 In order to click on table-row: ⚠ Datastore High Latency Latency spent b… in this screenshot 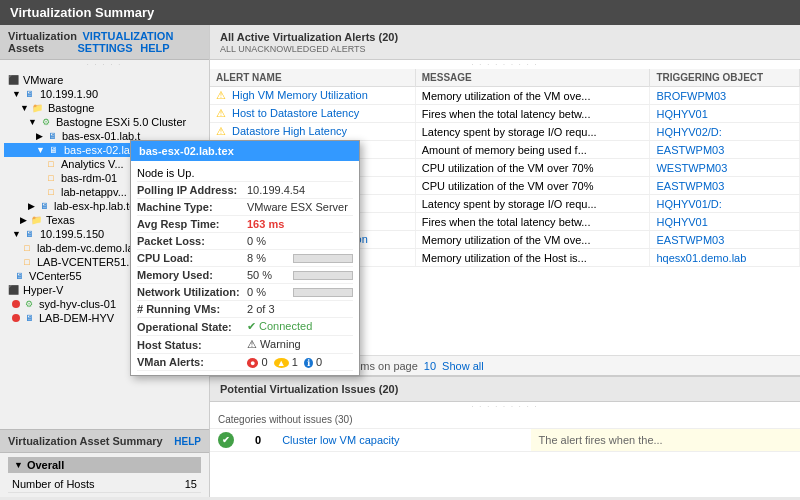, I will do `click(505, 132)`.